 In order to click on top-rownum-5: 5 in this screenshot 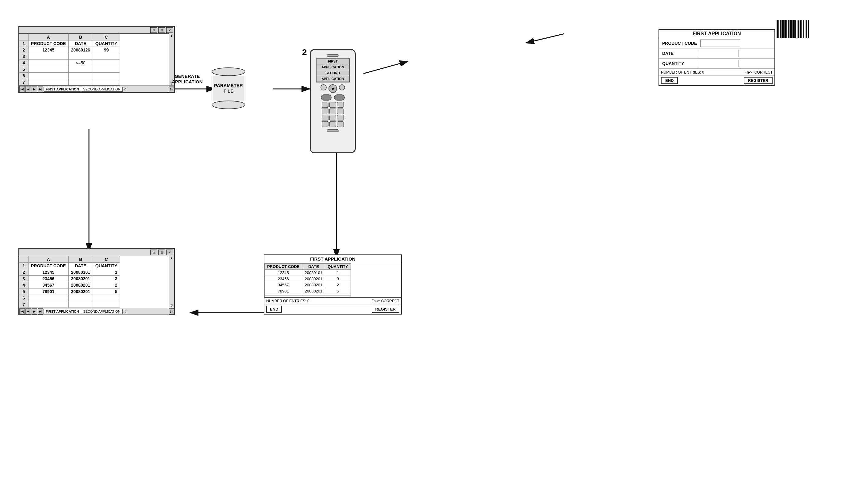, I will do `click(24, 69)`.